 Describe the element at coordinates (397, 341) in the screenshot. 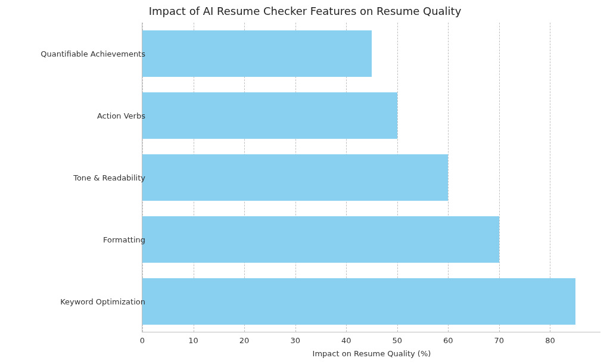

I see `x-tick-label: 50` at that location.